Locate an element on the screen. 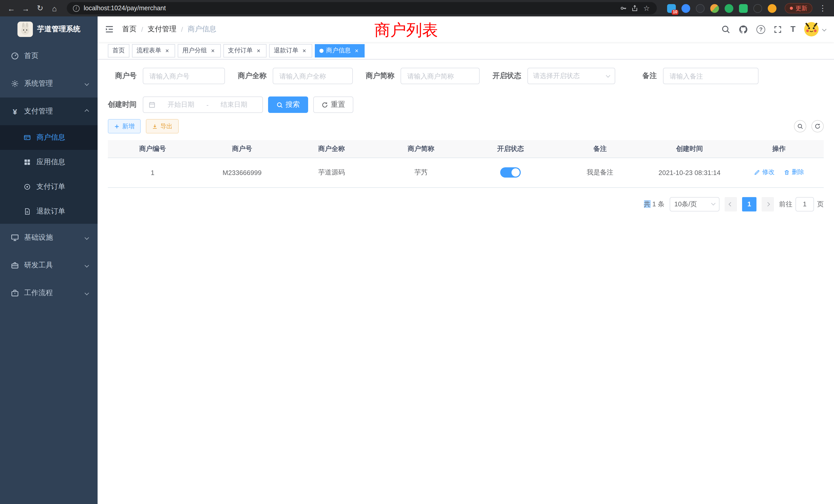 Image resolution: width=834 pixels, height=504 pixels. bookmark-star-icon: ☆ is located at coordinates (646, 8).